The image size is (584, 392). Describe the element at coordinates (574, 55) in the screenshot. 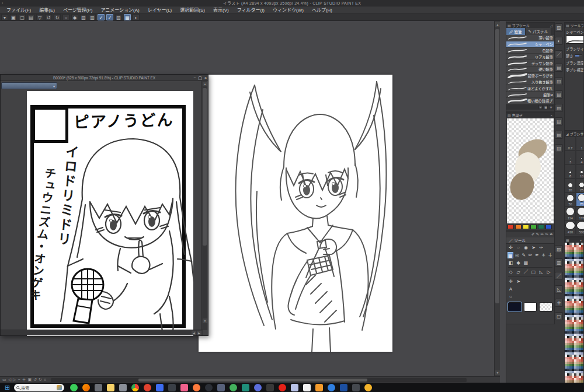

I see `property-hardness: 硬さ` at that location.